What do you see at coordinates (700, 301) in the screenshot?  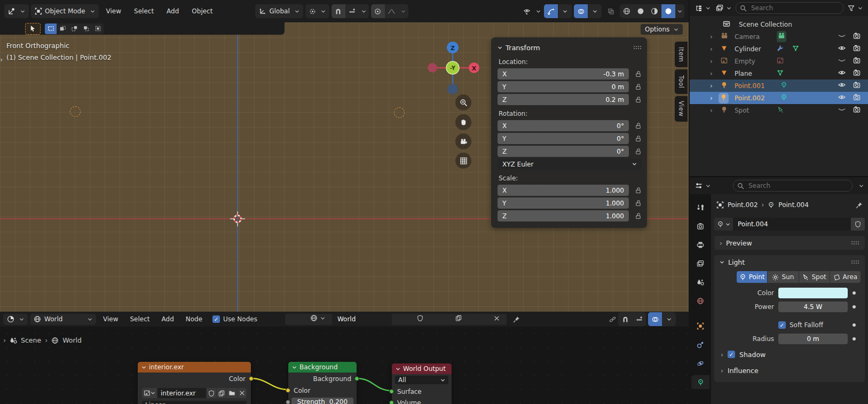 I see `tab-world` at bounding box center [700, 301].